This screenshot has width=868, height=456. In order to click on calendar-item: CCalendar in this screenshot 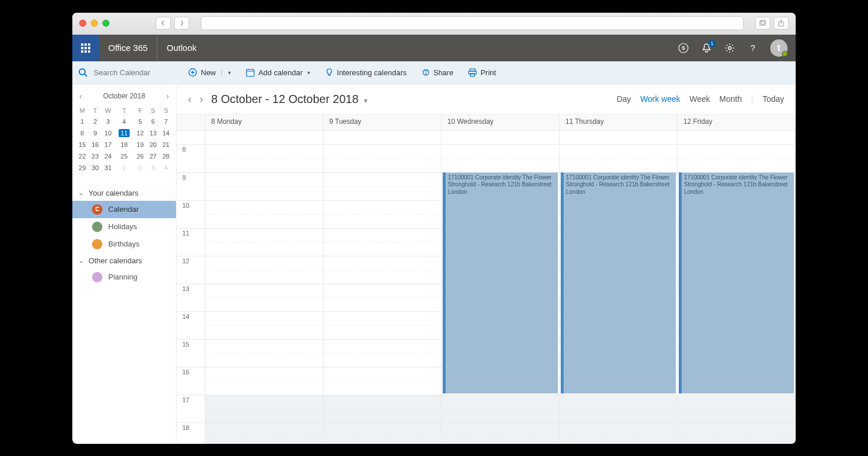, I will do `click(124, 209)`.